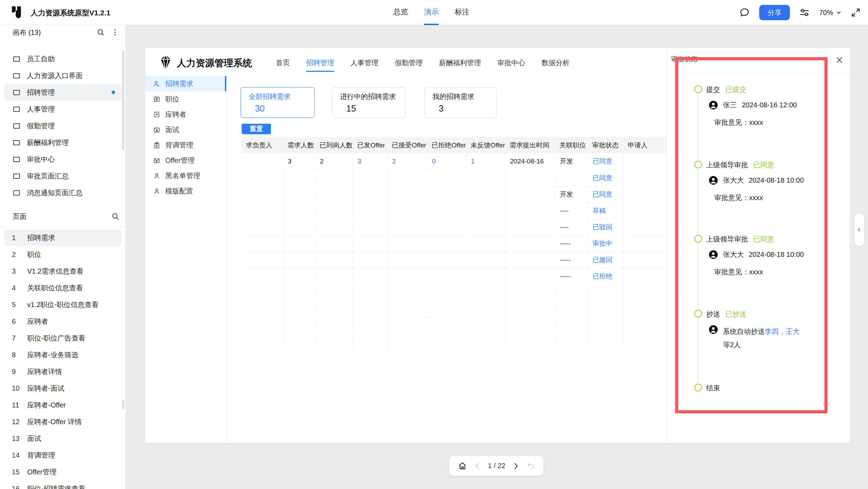  Describe the element at coordinates (370, 162) in the screenshot. I see `table-cell: 3` at that location.